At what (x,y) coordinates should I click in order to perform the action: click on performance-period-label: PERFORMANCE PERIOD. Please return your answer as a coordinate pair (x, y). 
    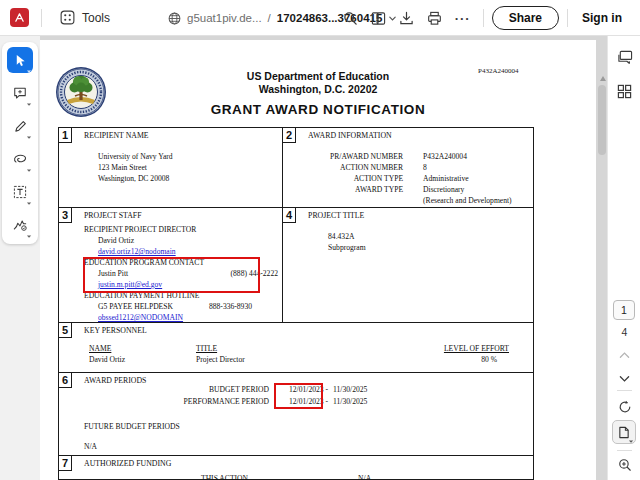
    Looking at the image, I should click on (164, 402).